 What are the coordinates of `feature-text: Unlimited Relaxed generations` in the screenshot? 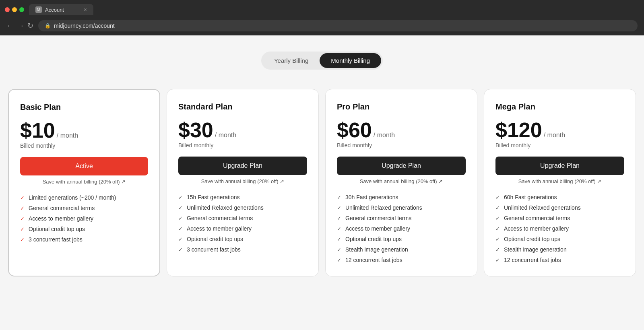 It's located at (384, 208).